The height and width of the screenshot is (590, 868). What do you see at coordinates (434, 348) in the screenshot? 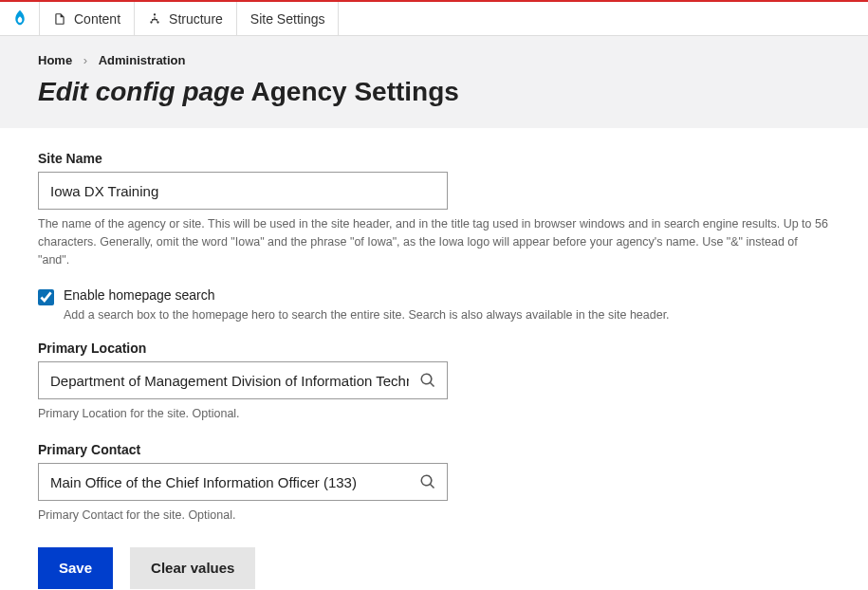
I see `primary-location-label: Primary Location` at bounding box center [434, 348].